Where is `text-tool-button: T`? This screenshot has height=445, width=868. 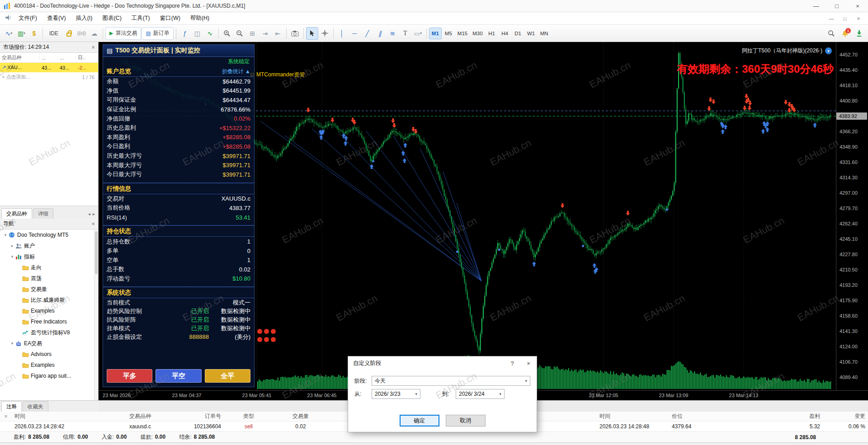 text-tool-button: T is located at coordinates (405, 33).